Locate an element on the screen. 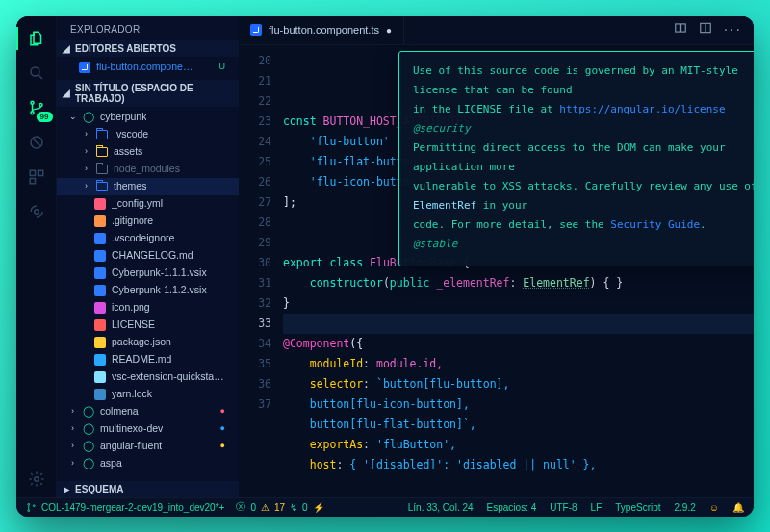 The width and height of the screenshot is (770, 532). chevron-right-icon: › is located at coordinates (73, 446).